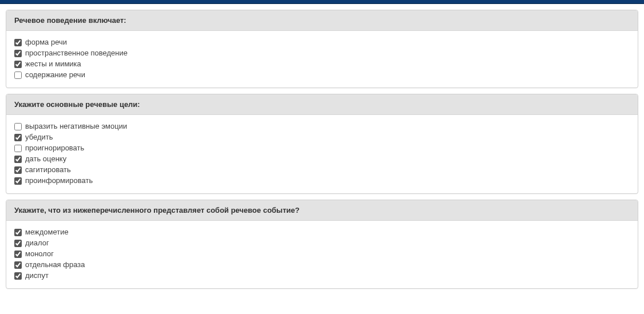 The height and width of the screenshot is (314, 644). I want to click on option-item: выразить негативные эмоции, so click(322, 126).